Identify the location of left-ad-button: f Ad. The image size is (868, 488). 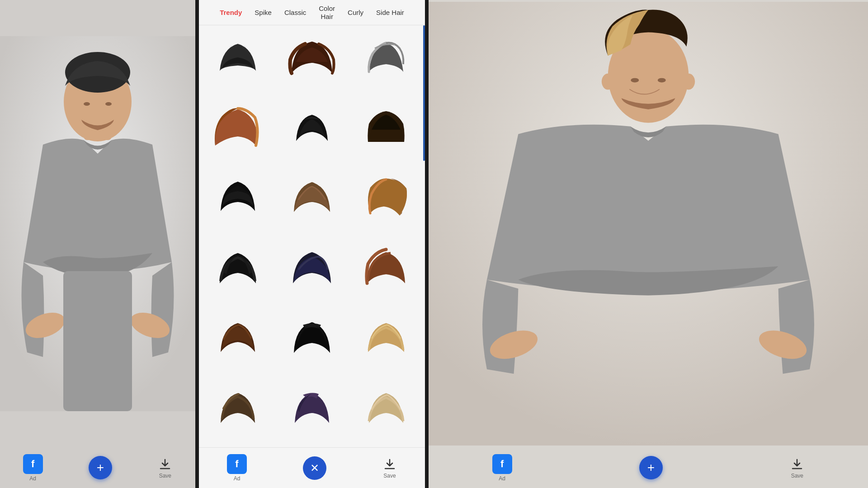
(33, 468).